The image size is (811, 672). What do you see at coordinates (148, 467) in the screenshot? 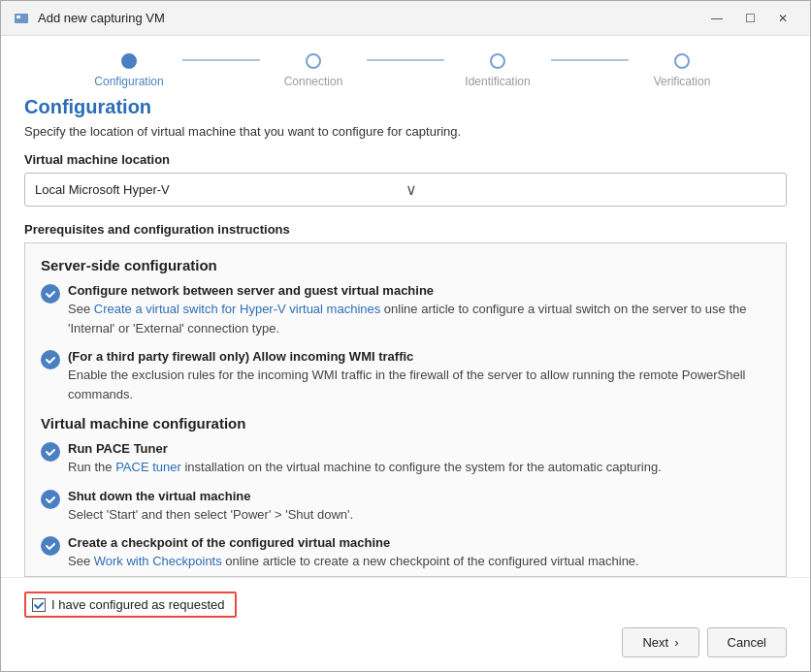
I see `vm-item-1-link: PACE tuner` at bounding box center [148, 467].